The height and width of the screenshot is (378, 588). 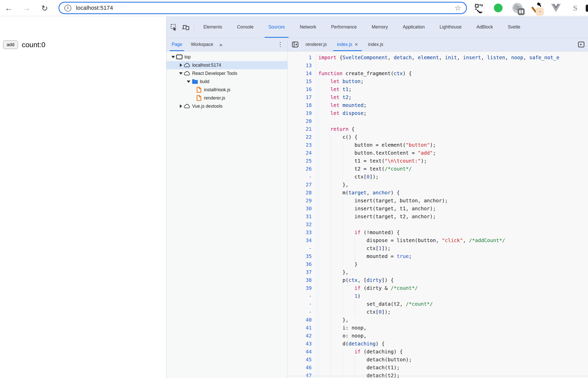 What do you see at coordinates (451, 27) in the screenshot?
I see `tab-lighthouse: Lighthouse` at bounding box center [451, 27].